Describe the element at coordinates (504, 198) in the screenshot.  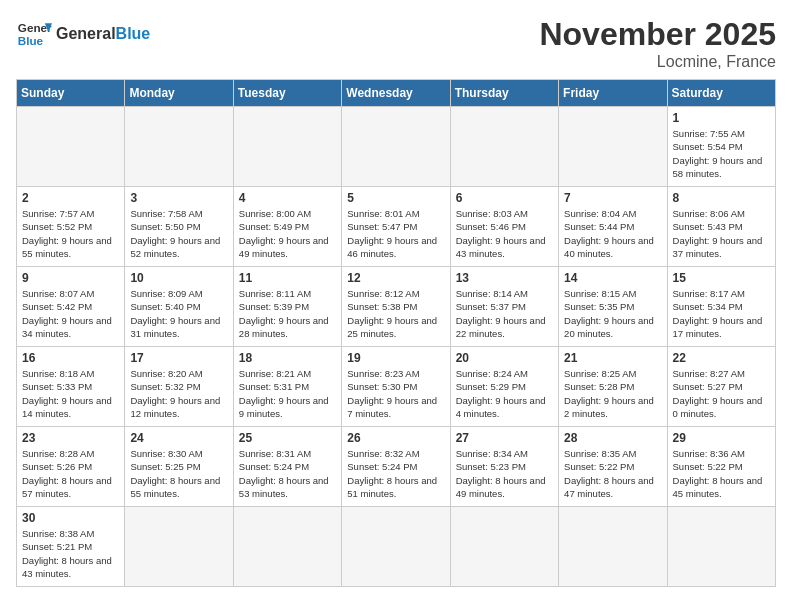
I see `day-number: 6` at that location.